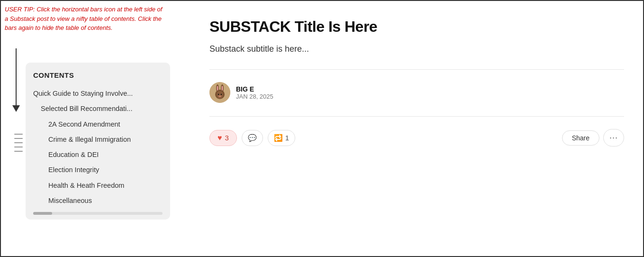 The width and height of the screenshot is (644, 257). What do you see at coordinates (614, 138) in the screenshot?
I see `more-button: ···` at bounding box center [614, 138].